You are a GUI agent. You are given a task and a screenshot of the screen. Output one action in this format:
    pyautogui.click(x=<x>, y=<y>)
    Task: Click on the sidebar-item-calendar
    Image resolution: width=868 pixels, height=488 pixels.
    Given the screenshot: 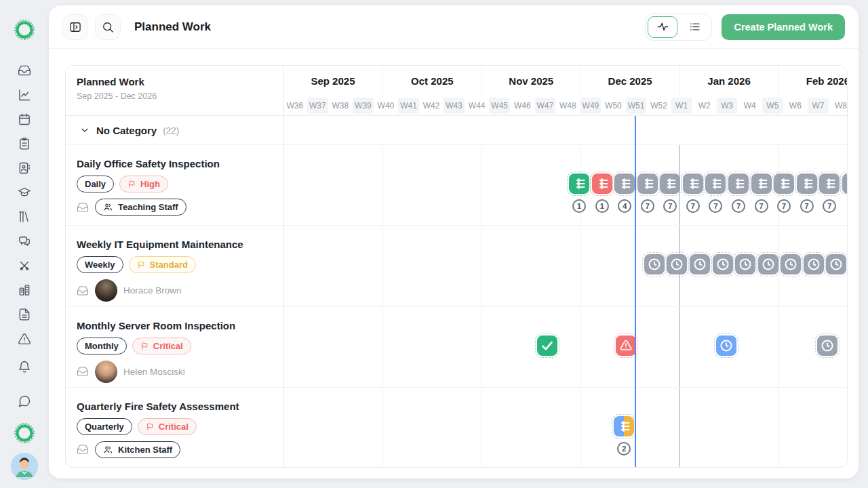 What is the action you would take?
    pyautogui.click(x=24, y=119)
    